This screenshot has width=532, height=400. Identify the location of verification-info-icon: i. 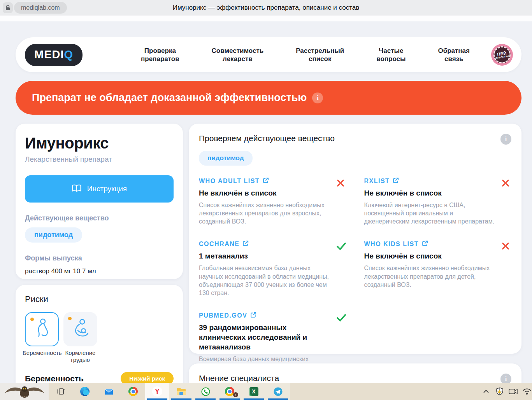
(506, 139).